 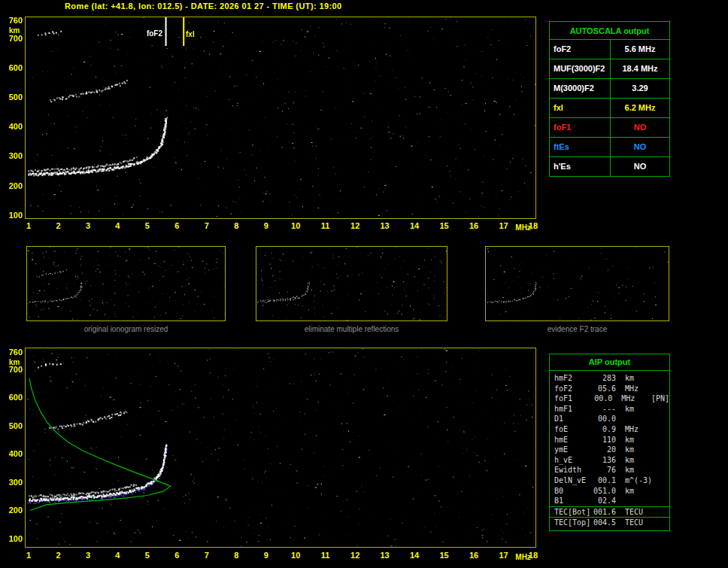 I want to click on autoscala-row-value: 18.4 MHz, so click(x=640, y=69).